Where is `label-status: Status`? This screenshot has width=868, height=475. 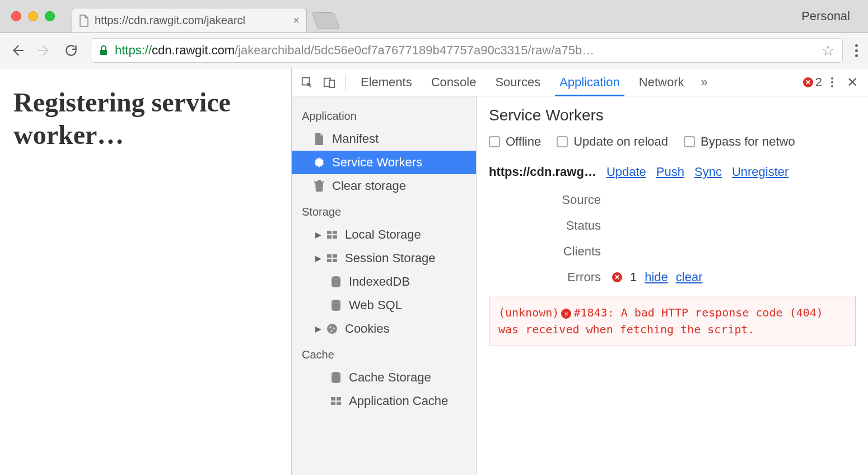
label-status: Status is located at coordinates (550, 226).